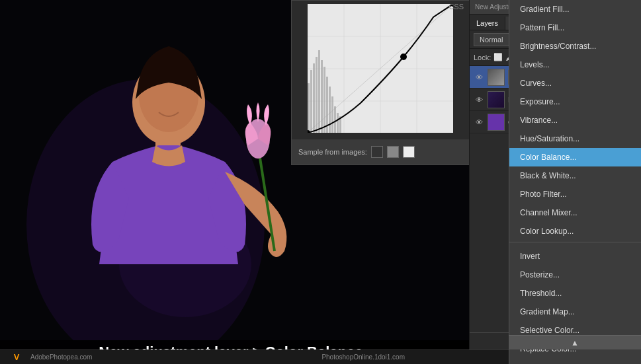 This screenshot has width=641, height=364. Describe the element at coordinates (576, 28) in the screenshot. I see `menu-item-1: Pattern Fill...` at that location.